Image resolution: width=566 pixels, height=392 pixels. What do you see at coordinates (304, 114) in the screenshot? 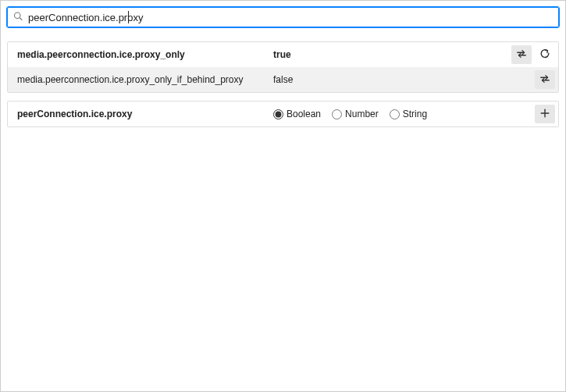
I see `type-label: Boolean` at bounding box center [304, 114].